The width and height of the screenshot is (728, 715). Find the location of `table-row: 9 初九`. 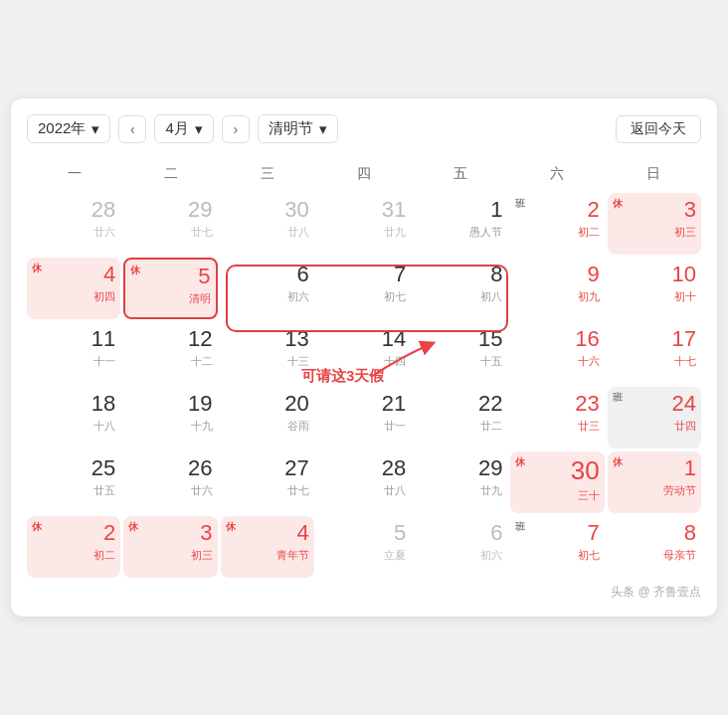

table-row: 9 初九 is located at coordinates (557, 288).